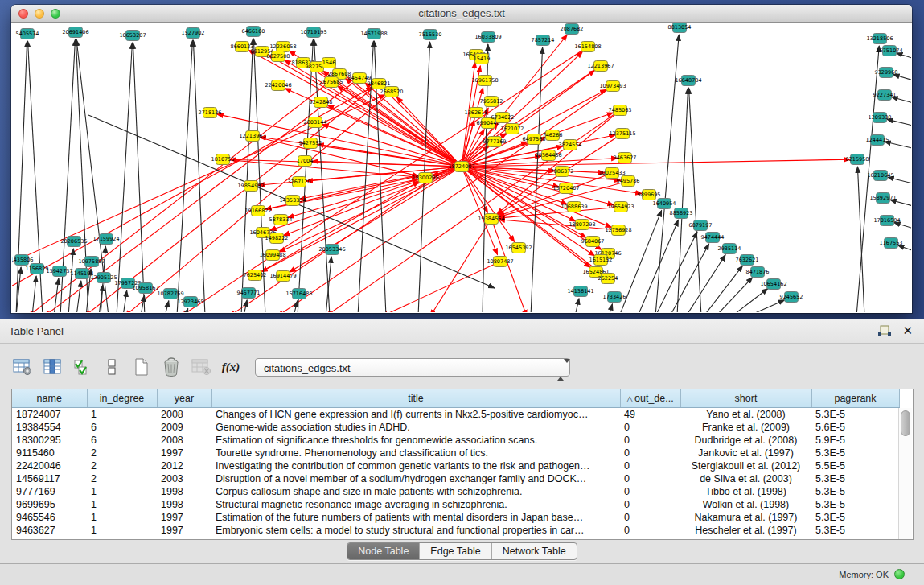  Describe the element at coordinates (170, 295) in the screenshot. I see `network-node: 10782759` at that location.